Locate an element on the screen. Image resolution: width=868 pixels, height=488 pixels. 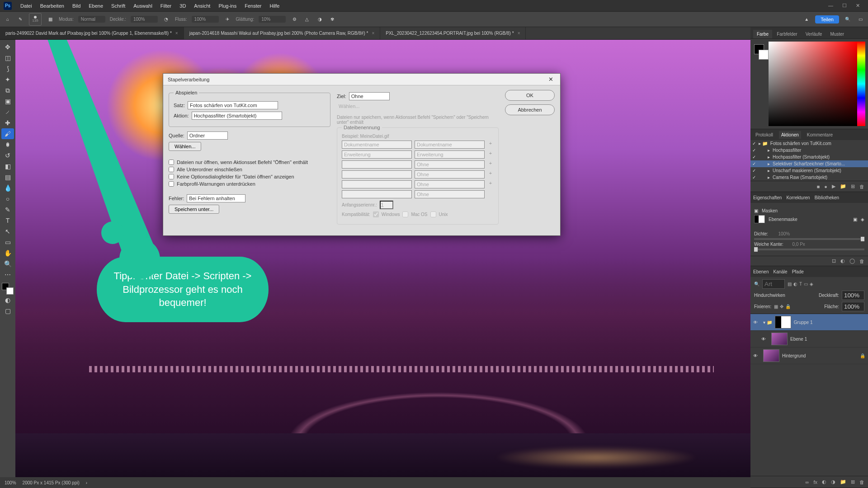
tab-color: Farbe is located at coordinates (763, 34).